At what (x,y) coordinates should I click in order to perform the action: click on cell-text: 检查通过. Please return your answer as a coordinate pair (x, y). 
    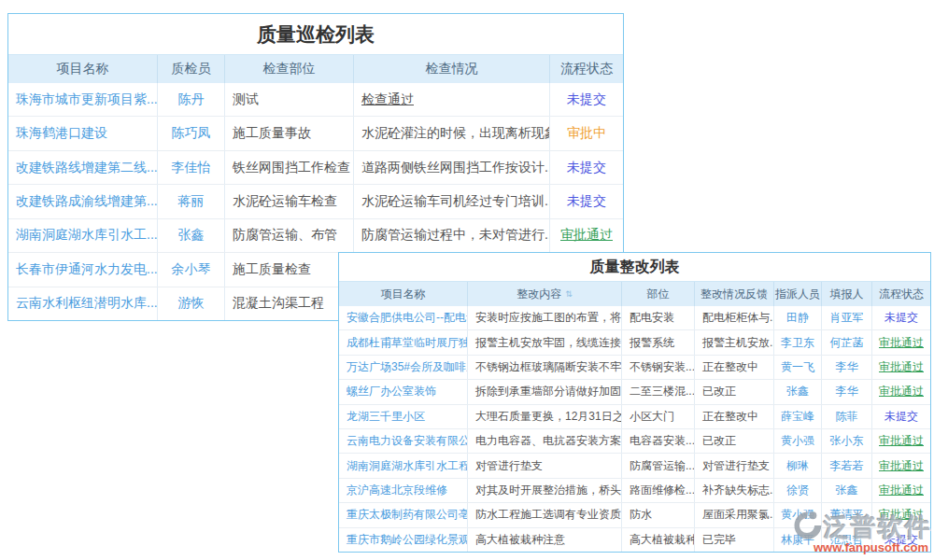
    Looking at the image, I should click on (452, 99).